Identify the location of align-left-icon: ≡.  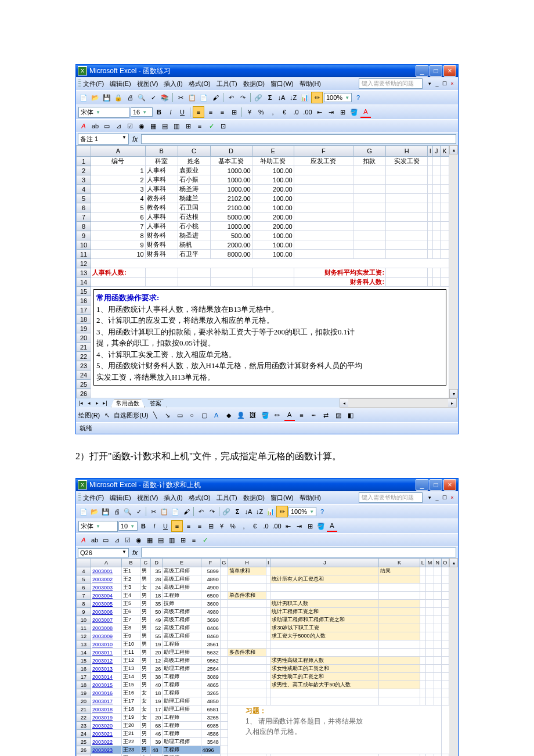
(177, 526).